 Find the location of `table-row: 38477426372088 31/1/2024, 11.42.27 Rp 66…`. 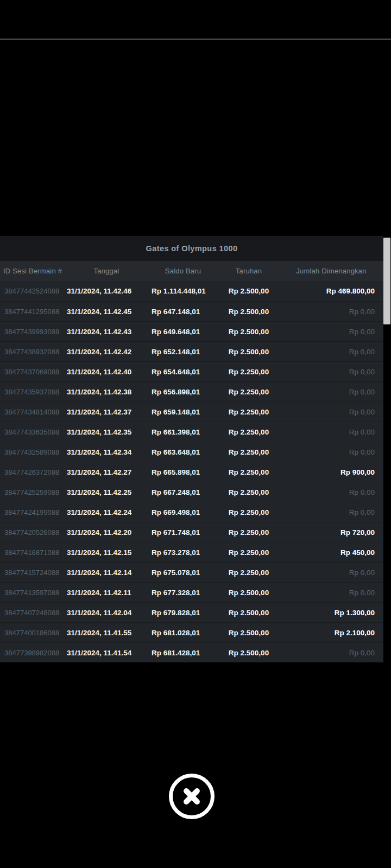

table-row: 38477426372088 31/1/2024, 11.42.27 Rp 66… is located at coordinates (192, 472).